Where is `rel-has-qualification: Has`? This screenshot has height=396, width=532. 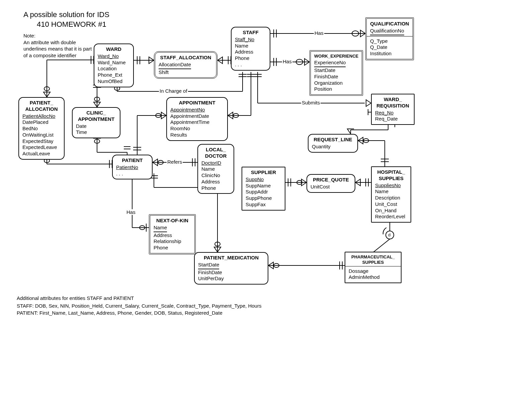 rel-has-qualification: Has is located at coordinates (319, 33).